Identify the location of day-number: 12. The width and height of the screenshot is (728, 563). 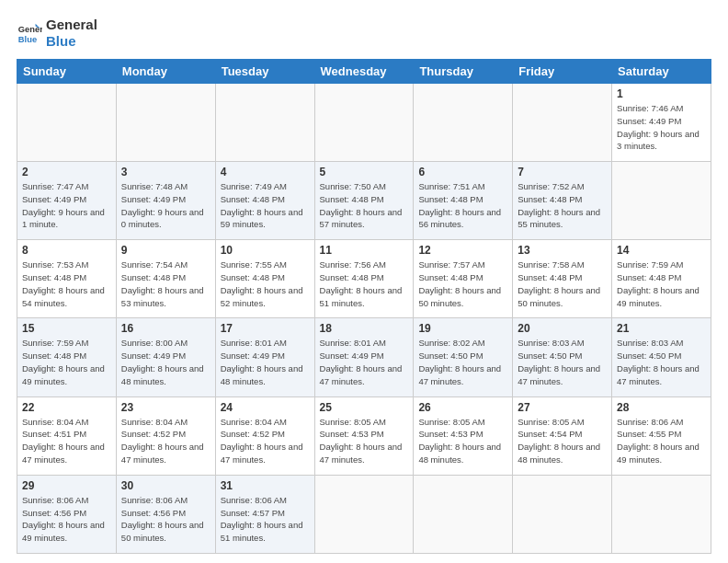
(463, 250).